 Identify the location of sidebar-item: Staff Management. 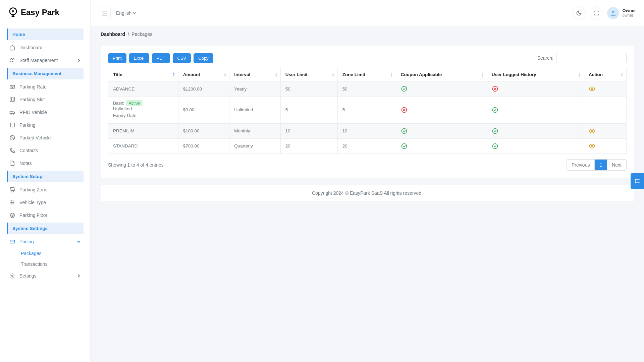
(45, 60).